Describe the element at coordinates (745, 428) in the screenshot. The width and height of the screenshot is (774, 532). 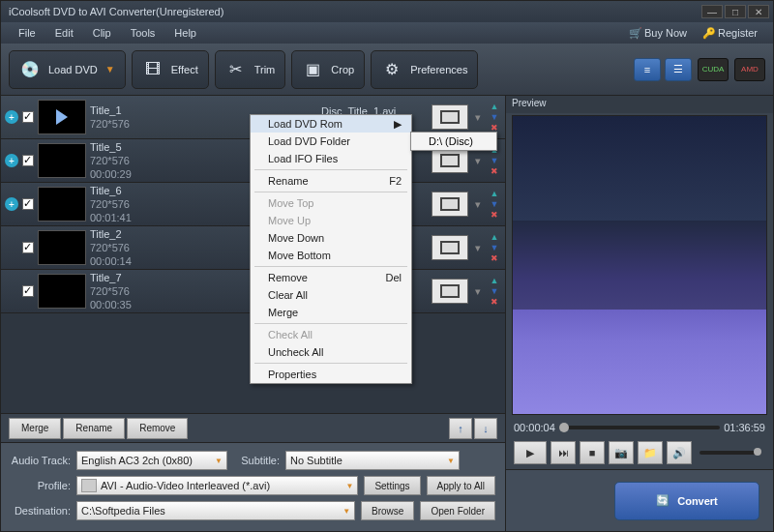
I see `time-total: 01:36:59` at that location.